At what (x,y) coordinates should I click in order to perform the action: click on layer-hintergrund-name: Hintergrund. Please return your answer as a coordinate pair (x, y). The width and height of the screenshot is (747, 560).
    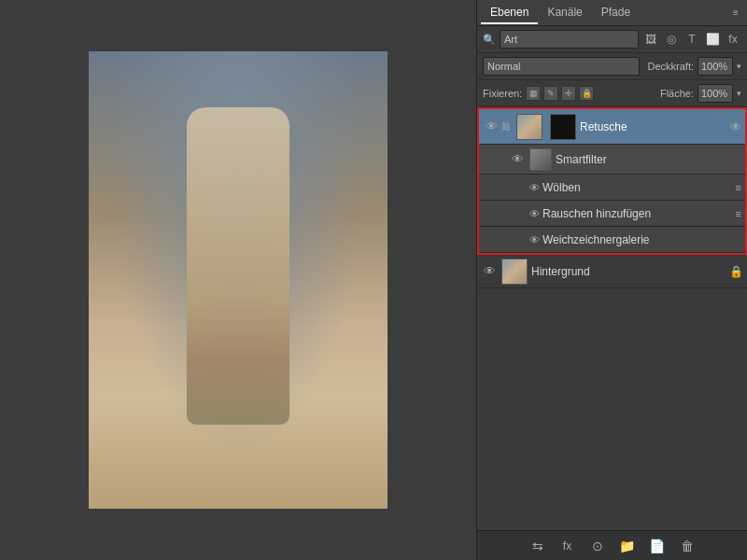
    Looking at the image, I should click on (630, 272).